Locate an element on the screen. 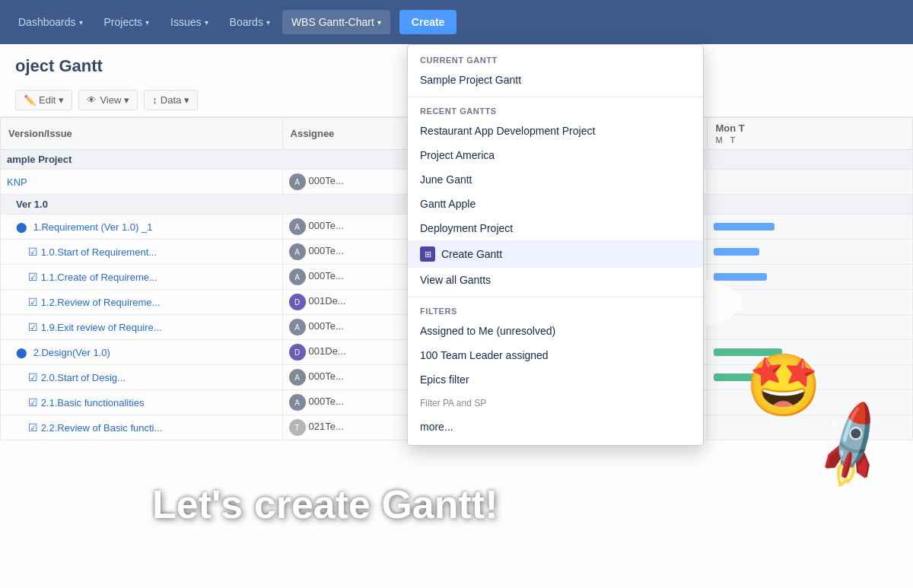  navbar: Dashboards ▾ Projects ▾ Issues ▾ Boards … is located at coordinates (456, 22).